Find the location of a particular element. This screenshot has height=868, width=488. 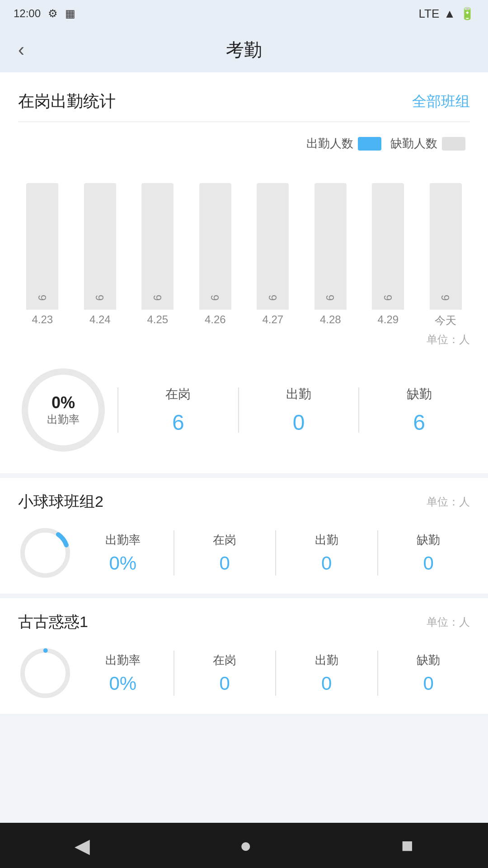

chart-col-6: 6 is located at coordinates (388, 235).